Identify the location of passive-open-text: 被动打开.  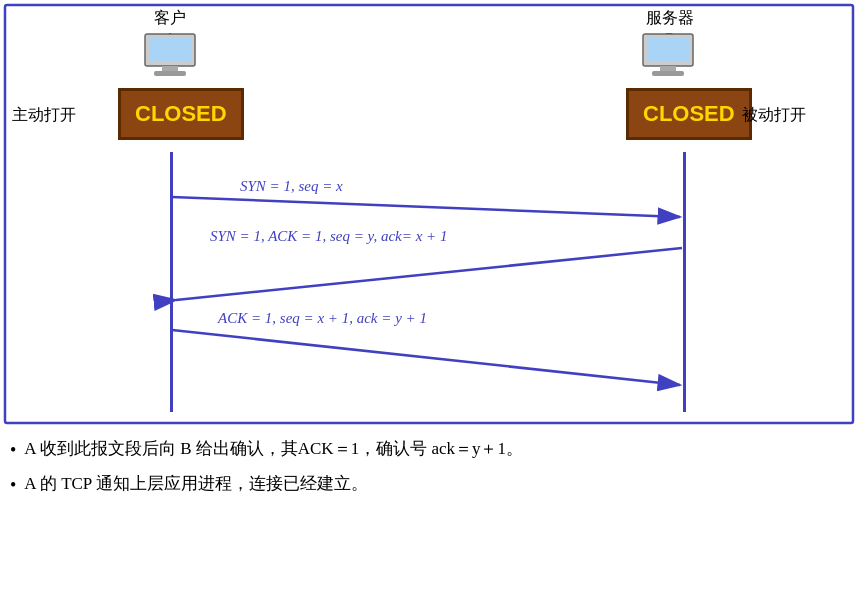
(774, 114).